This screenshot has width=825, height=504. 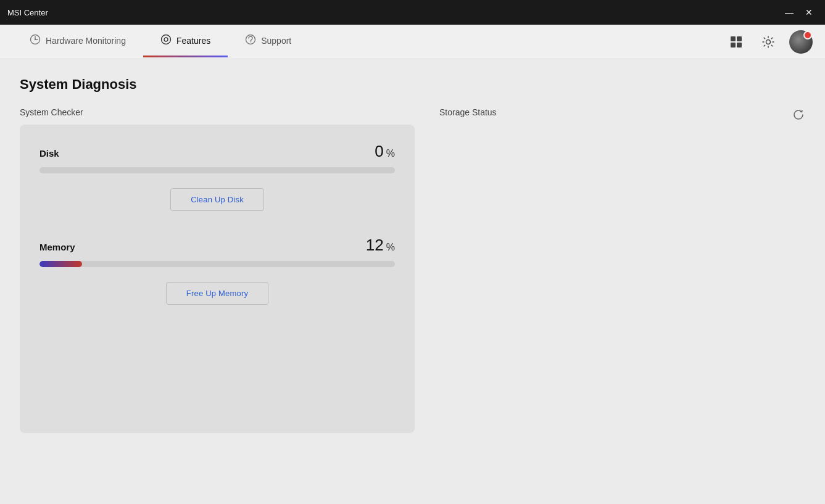 What do you see at coordinates (217, 264) in the screenshot?
I see `memory-progress-container` at bounding box center [217, 264].